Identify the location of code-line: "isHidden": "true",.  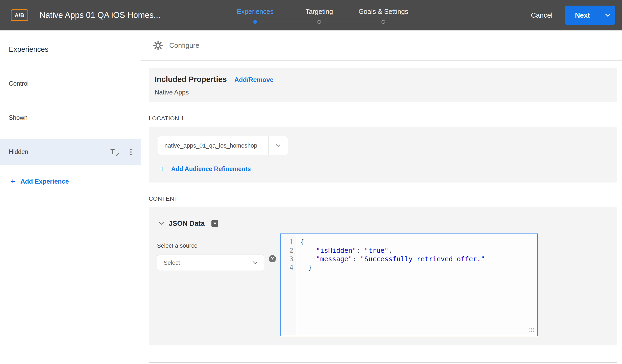
(419, 251).